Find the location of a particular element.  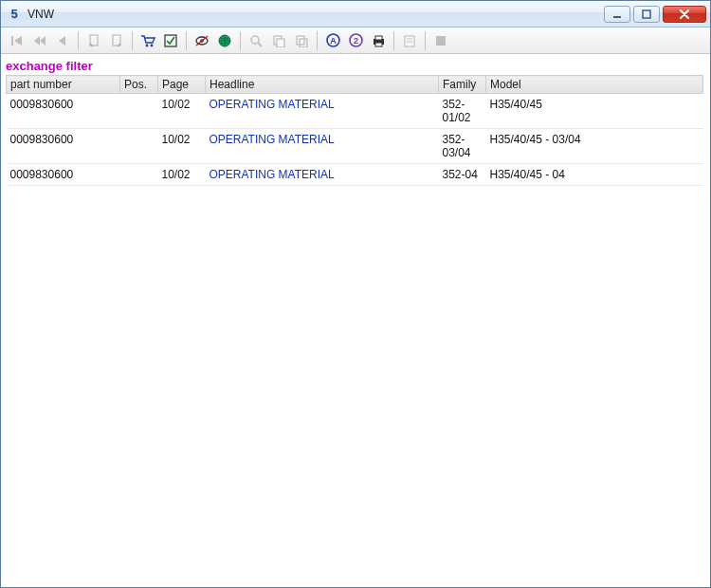

col-pos: Pos. is located at coordinates (139, 85).